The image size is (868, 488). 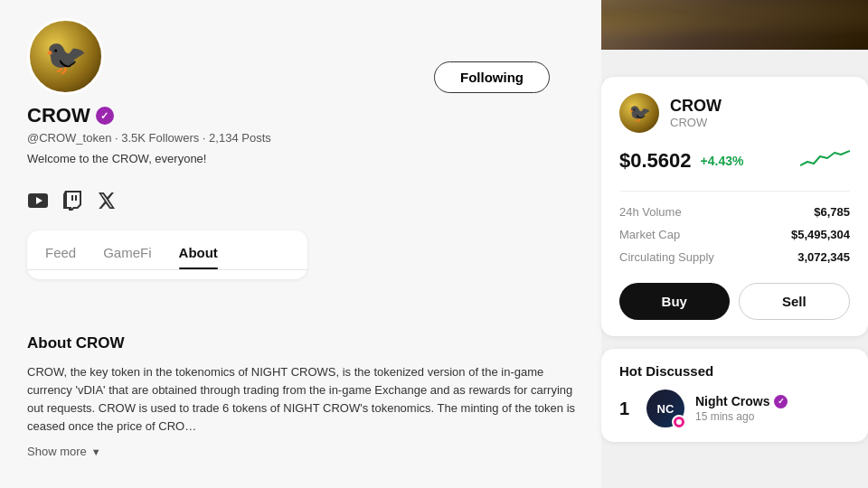 What do you see at coordinates (303, 452) in the screenshot?
I see `show-more-button: Show more ▼` at bounding box center [303, 452].